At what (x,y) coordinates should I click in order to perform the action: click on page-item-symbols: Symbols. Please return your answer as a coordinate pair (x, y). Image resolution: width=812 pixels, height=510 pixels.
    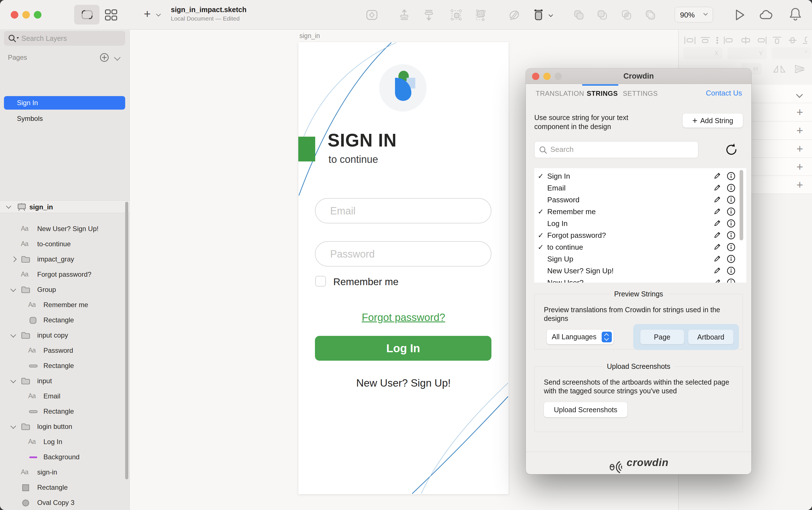
    Looking at the image, I should click on (65, 119).